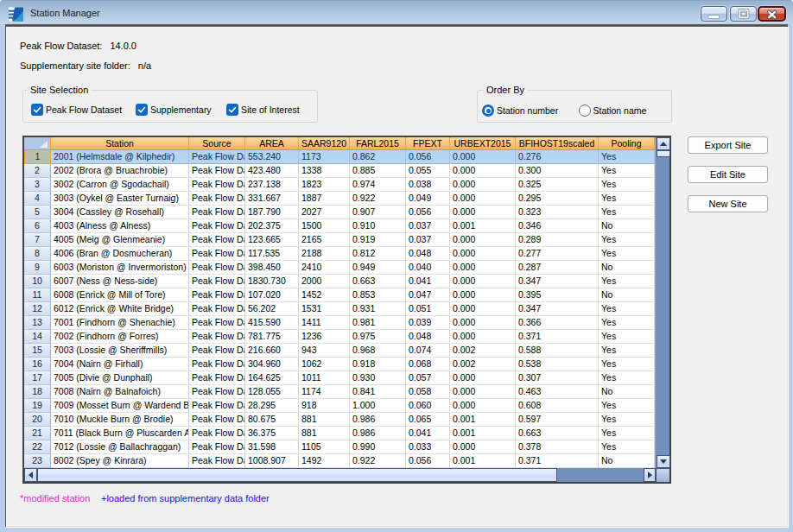  What do you see at coordinates (38, 143) in the screenshot?
I see `table-corner-cell` at bounding box center [38, 143].